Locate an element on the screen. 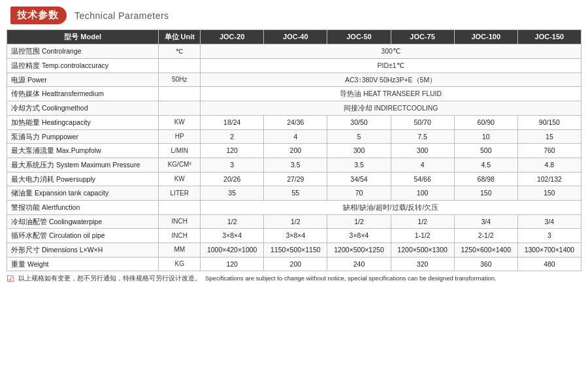 The image size is (588, 366). footer-text-cn: 以上规格如有变更，恕不另行通知，特殊规格可另行设计改造。 is located at coordinates (110, 278).